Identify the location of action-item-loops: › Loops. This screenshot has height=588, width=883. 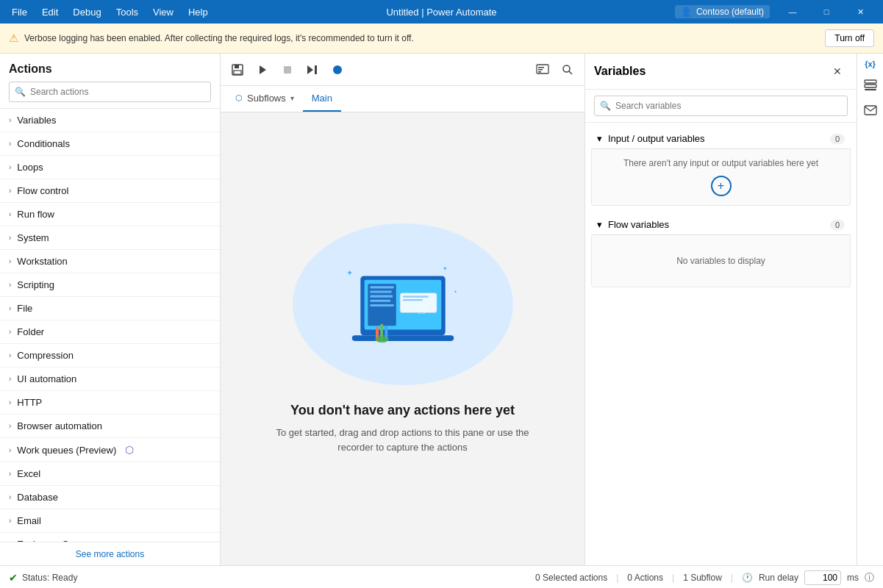
(110, 168).